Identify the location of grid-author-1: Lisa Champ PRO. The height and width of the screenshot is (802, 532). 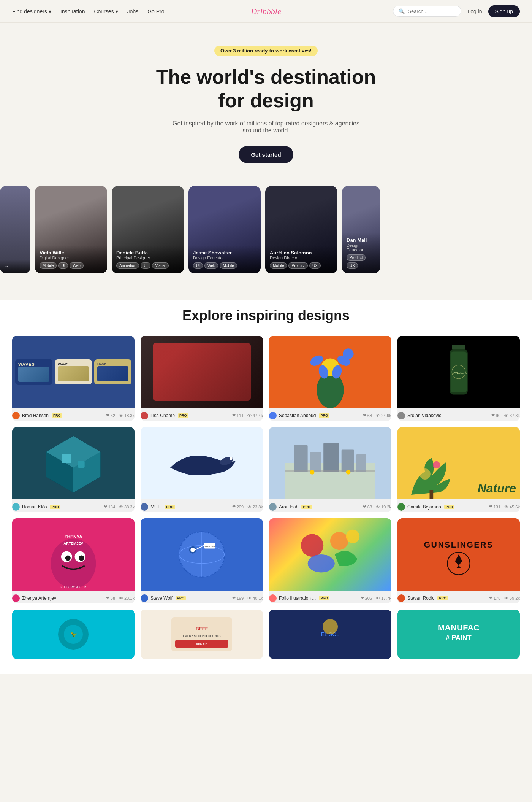
(165, 416).